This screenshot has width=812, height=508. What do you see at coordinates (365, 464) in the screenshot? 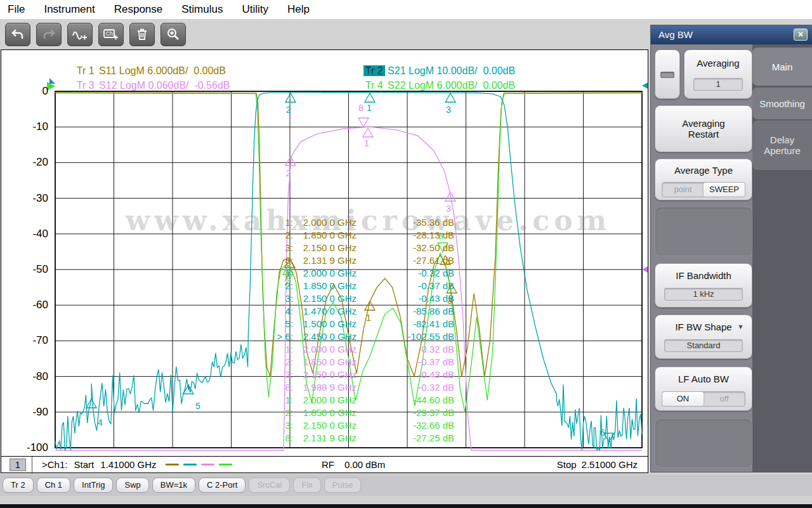
I see `rf-power: 0.00 dBm` at bounding box center [365, 464].